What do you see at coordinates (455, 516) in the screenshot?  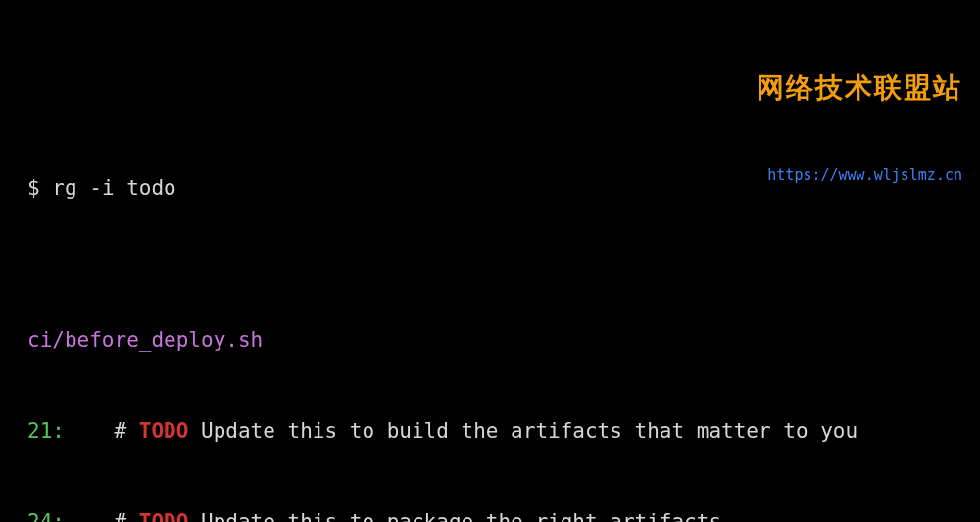 I see `line-text-after: Update this to package the right artifac…` at bounding box center [455, 516].